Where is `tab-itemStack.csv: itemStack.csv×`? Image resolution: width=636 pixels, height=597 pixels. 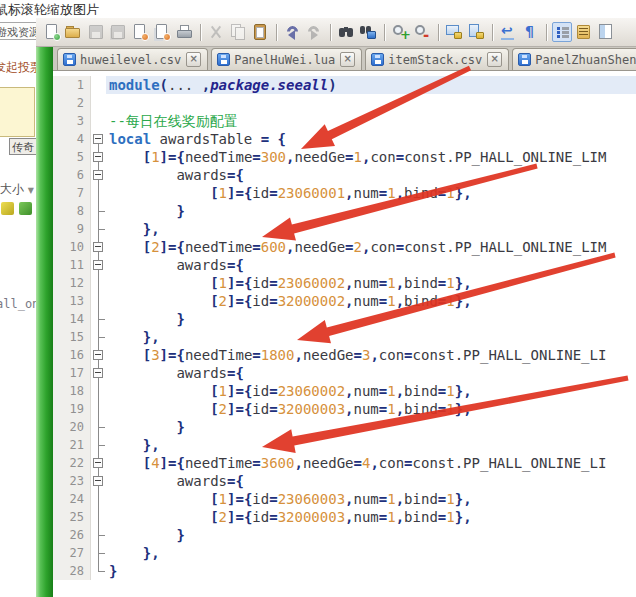
tab-itemStack.csv: itemStack.csv× is located at coordinates (437, 59).